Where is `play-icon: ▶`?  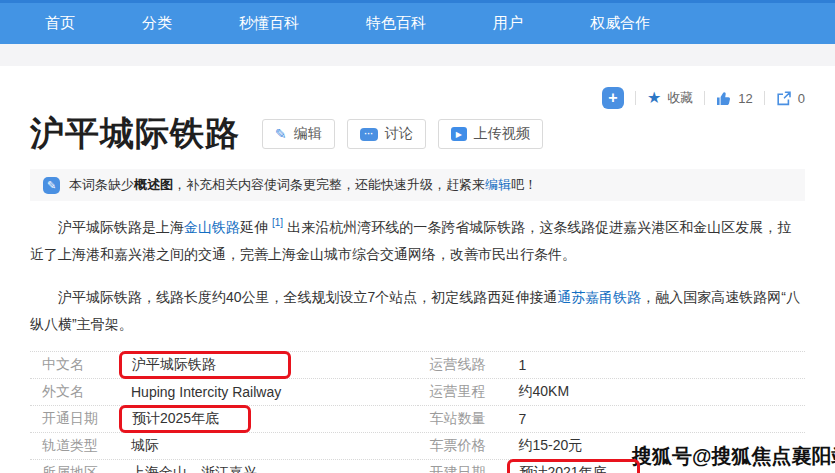 play-icon: ▶ is located at coordinates (459, 134).